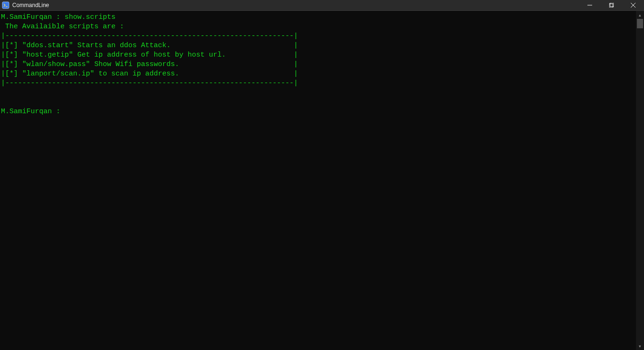 This screenshot has width=644, height=350. What do you see at coordinates (149, 64) in the screenshot?
I see `output-row: |[*] "wlan/show.pass" Show Wifi password…` at bounding box center [149, 64].